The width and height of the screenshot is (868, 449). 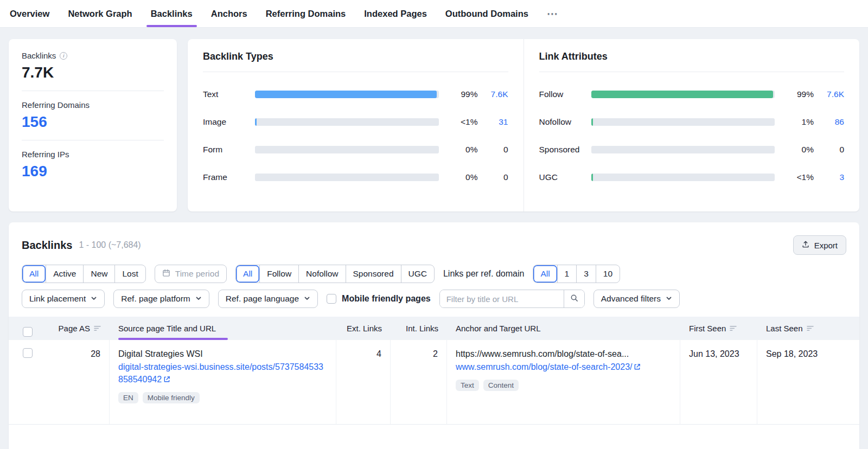 I want to click on ref-page-platform-label: Ref. page platform, so click(x=156, y=299).